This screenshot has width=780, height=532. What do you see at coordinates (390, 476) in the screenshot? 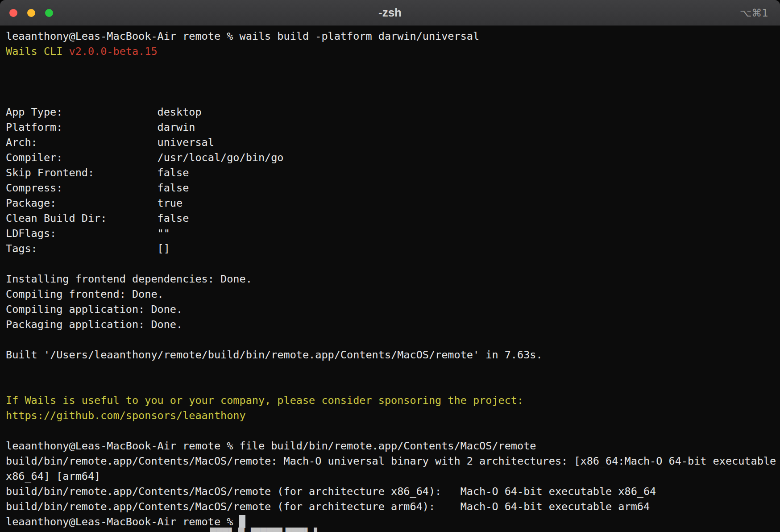
I see `terminal-line: x86_64] [arm64]` at bounding box center [390, 476].